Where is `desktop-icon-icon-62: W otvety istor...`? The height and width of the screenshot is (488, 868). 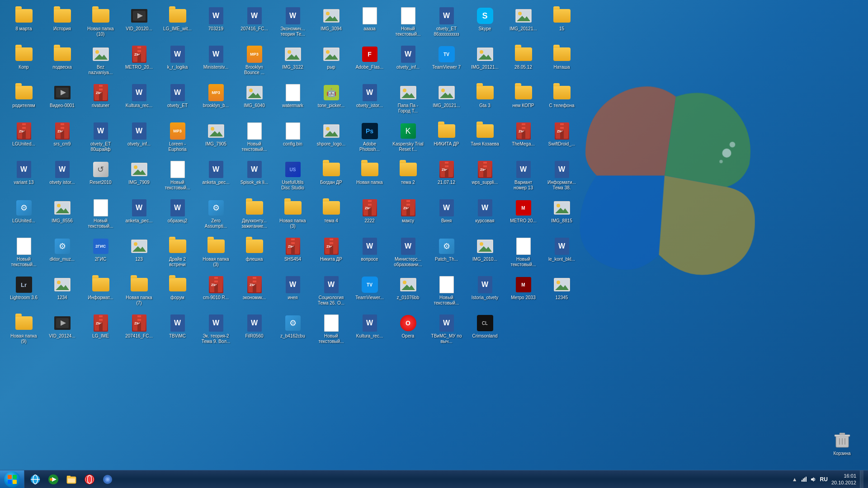 desktop-icon-icon-62: W otvety istor... is located at coordinates (62, 176).